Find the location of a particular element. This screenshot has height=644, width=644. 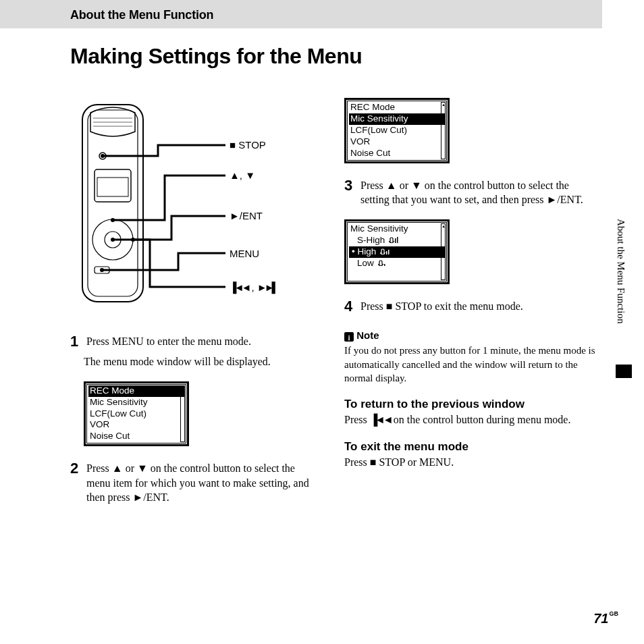

page-number: 71GB is located at coordinates (606, 618).